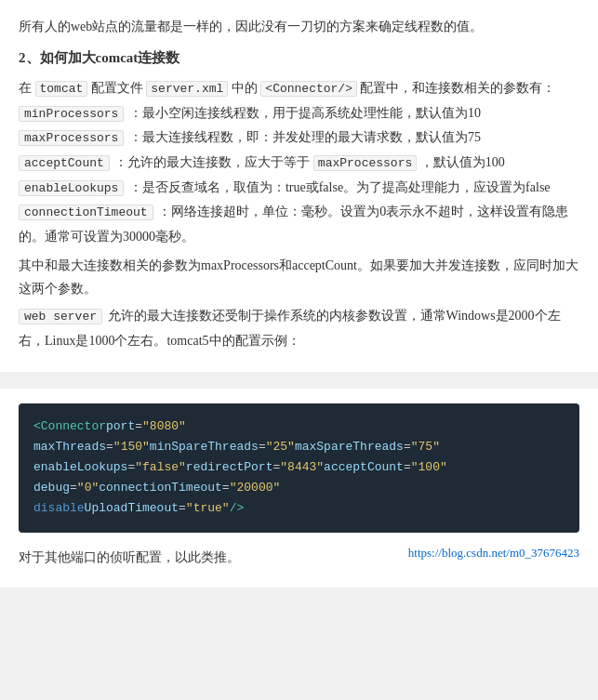 This screenshot has width=598, height=700. What do you see at coordinates (61, 89) in the screenshot?
I see `tomcat-code: tomcat` at bounding box center [61, 89].